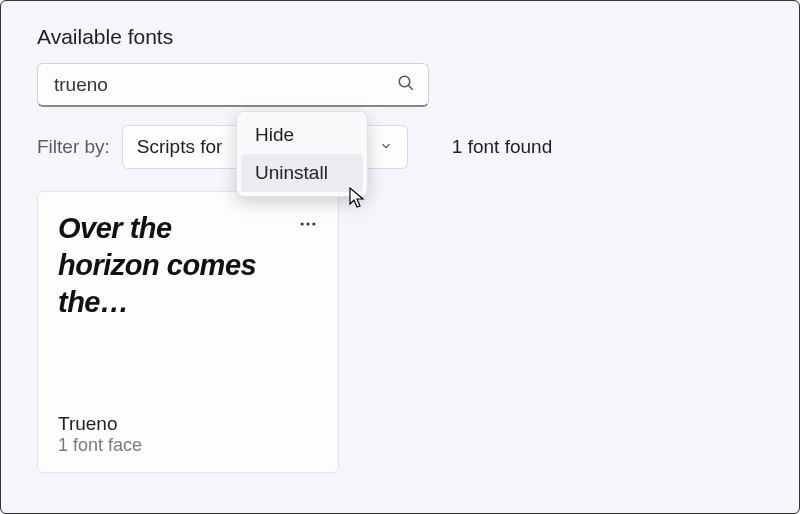 Image resolution: width=800 pixels, height=514 pixels. Describe the element at coordinates (386, 147) in the screenshot. I see `chevron-down-icon` at that location.